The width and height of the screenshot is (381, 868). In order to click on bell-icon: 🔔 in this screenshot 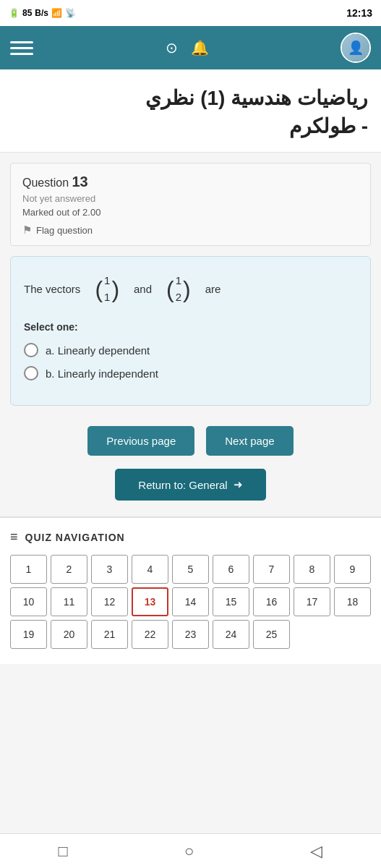, I will do `click(200, 48)`.